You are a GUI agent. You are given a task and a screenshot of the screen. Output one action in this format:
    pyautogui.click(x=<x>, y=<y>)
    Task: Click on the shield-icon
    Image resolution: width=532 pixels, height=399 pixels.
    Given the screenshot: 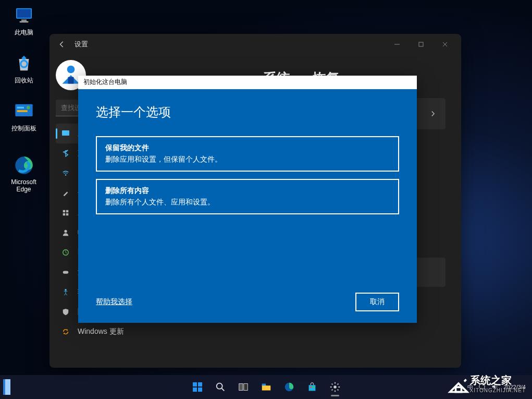 What is the action you would take?
    pyautogui.click(x=66, y=312)
    